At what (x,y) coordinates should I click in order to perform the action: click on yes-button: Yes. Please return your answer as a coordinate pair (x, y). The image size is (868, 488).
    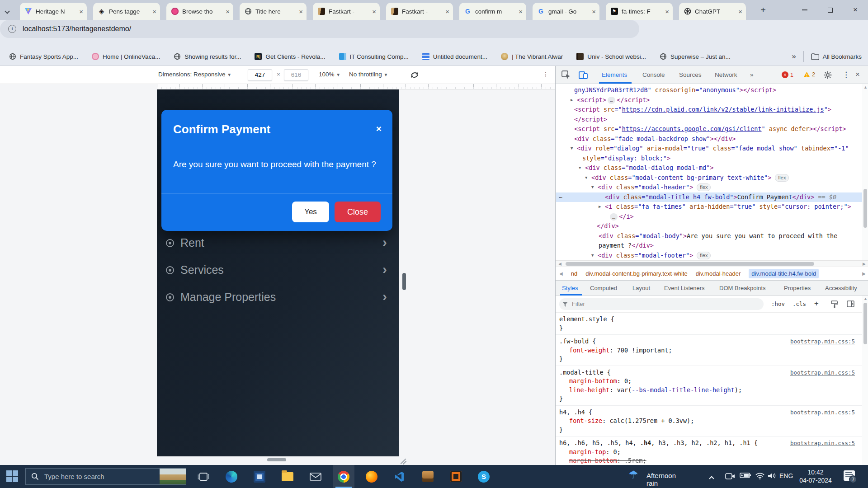
    Looking at the image, I should click on (311, 212).